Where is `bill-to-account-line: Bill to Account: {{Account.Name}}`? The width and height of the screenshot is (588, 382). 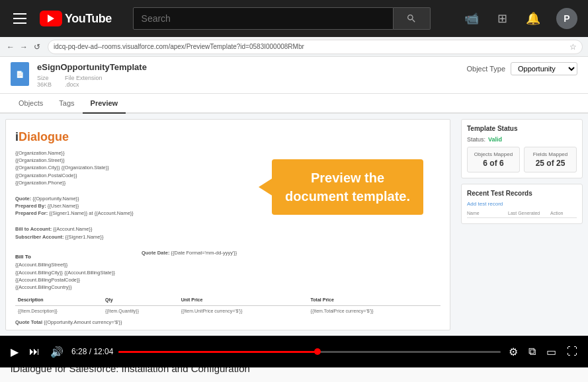
bill-to-account-line: Bill to Account: {{Account.Name}} is located at coordinates (228, 229).